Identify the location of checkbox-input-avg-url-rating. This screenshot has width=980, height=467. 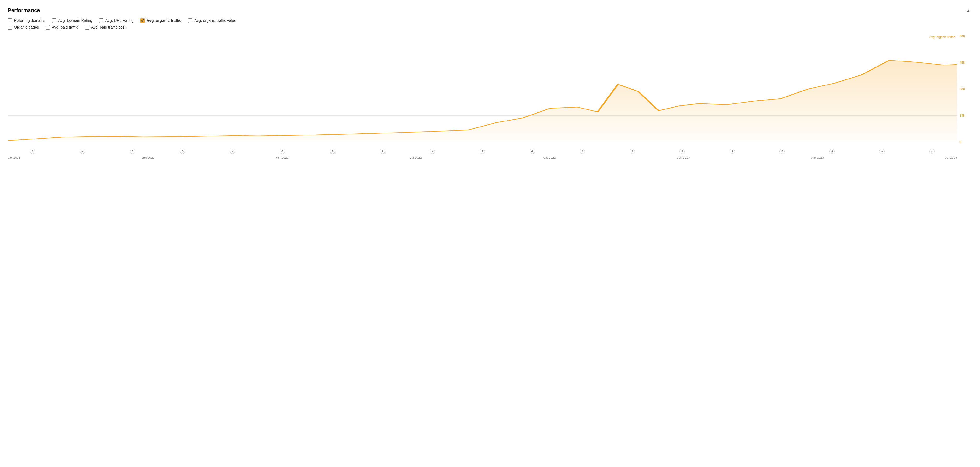
(101, 21).